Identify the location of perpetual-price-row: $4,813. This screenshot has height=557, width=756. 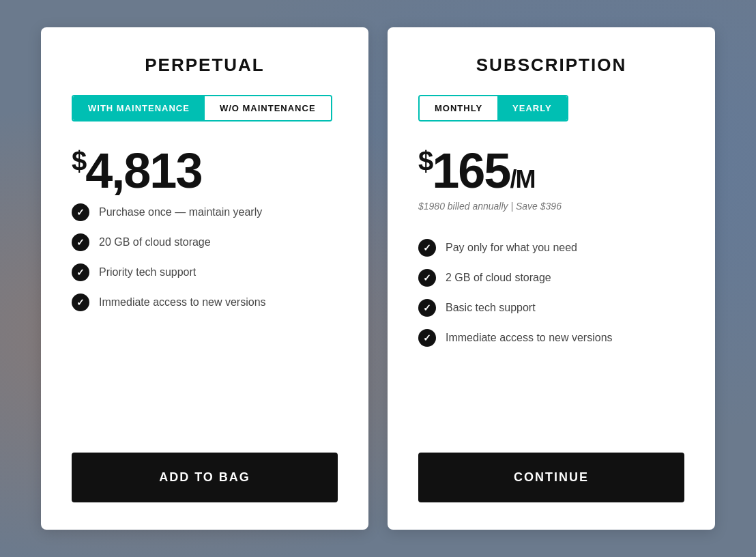
(205, 171).